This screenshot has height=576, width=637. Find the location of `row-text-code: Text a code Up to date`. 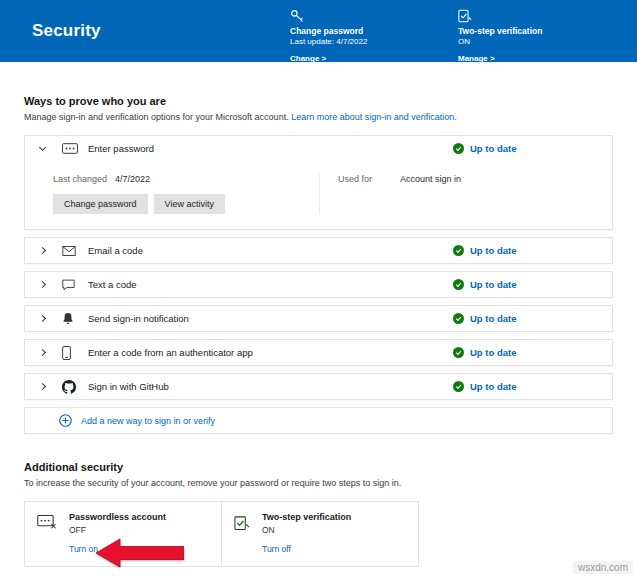

row-text-code: Text a code Up to date is located at coordinates (318, 284).